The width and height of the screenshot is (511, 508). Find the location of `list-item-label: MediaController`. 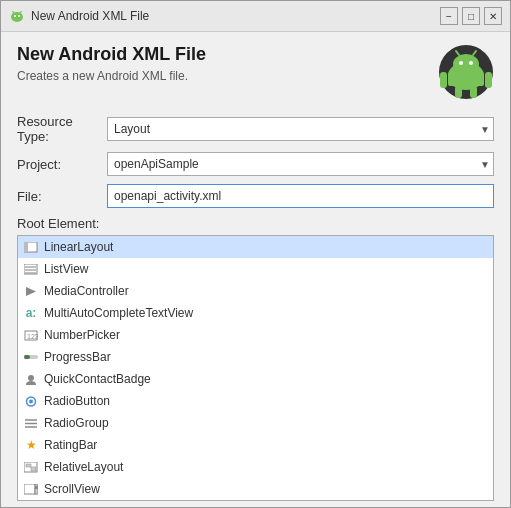

list-item-label: MediaController is located at coordinates (86, 291).